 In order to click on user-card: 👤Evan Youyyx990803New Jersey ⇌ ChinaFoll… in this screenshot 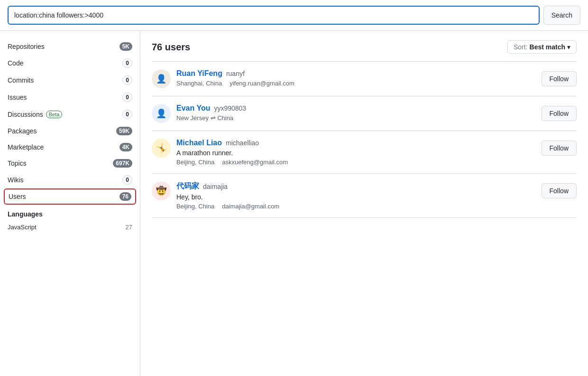, I will do `click(364, 114)`.